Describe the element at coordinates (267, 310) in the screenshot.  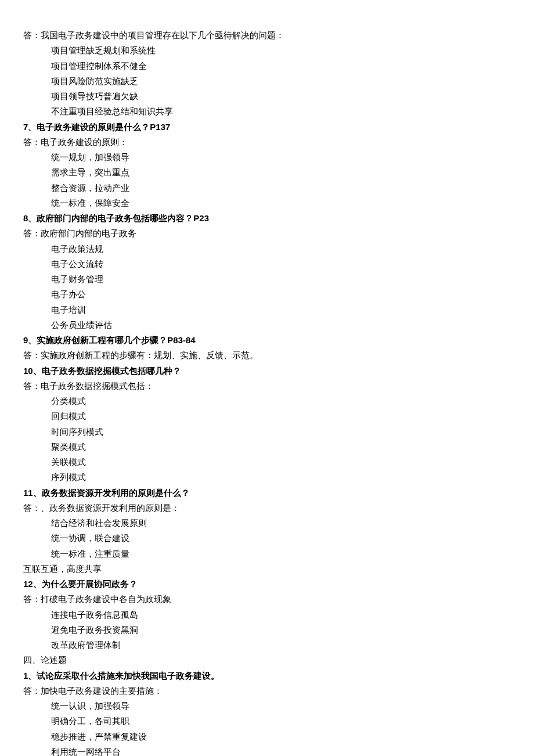
I see `text-line: 电子培训` at that location.